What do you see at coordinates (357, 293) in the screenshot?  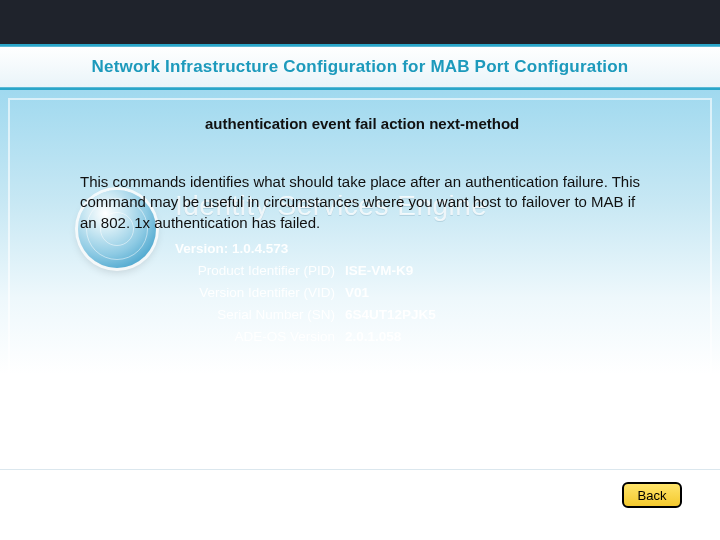 I see `vid-value: V01` at bounding box center [357, 293].